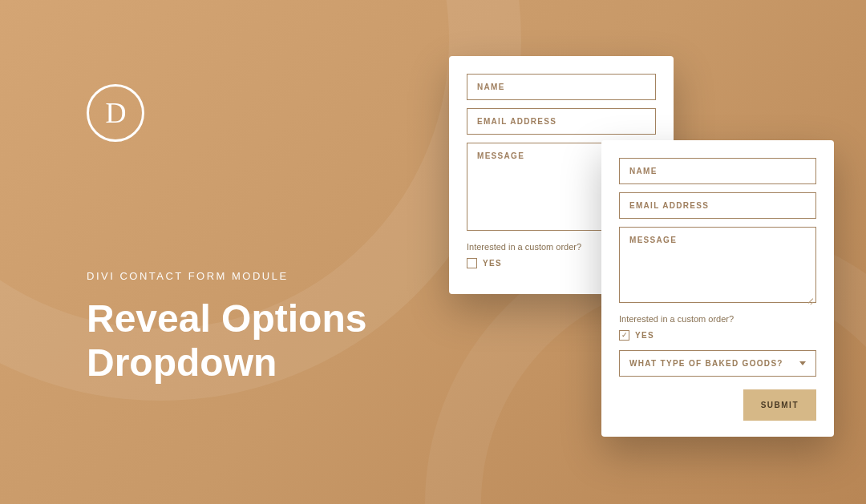 The width and height of the screenshot is (866, 504). I want to click on message-textarea, so click(718, 264).